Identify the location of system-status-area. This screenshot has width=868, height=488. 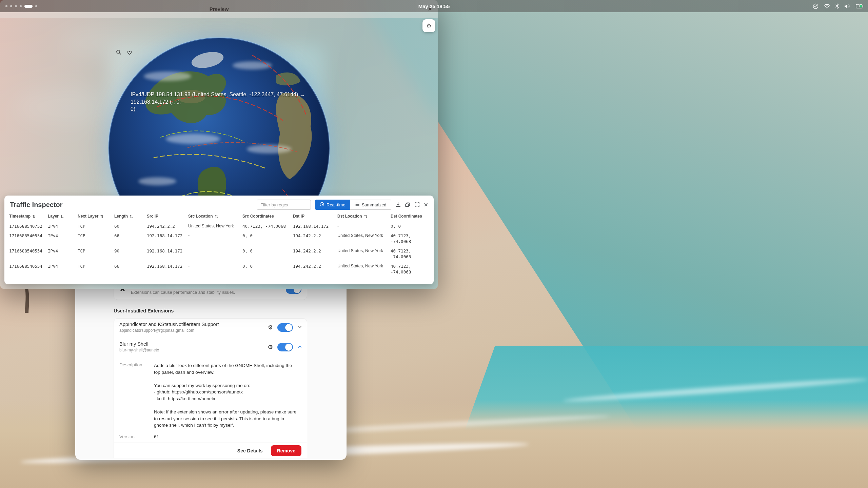
(838, 6).